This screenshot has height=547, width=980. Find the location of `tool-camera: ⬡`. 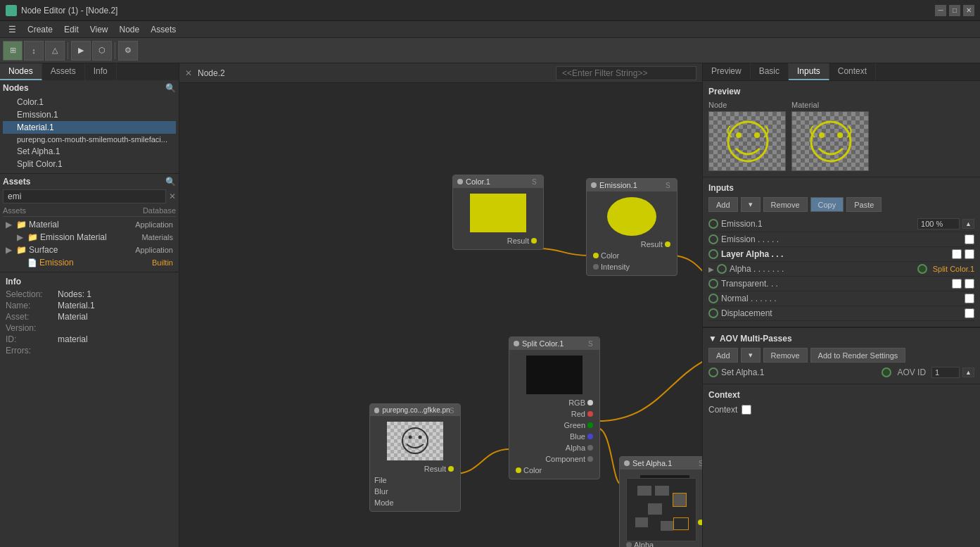

tool-camera: ⬡ is located at coordinates (102, 51).